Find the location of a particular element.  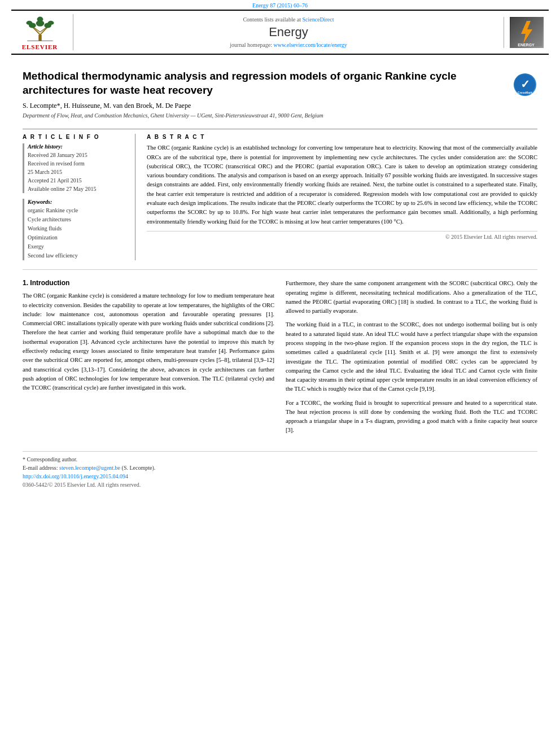

intro-section-number: 1. is located at coordinates (25, 283).